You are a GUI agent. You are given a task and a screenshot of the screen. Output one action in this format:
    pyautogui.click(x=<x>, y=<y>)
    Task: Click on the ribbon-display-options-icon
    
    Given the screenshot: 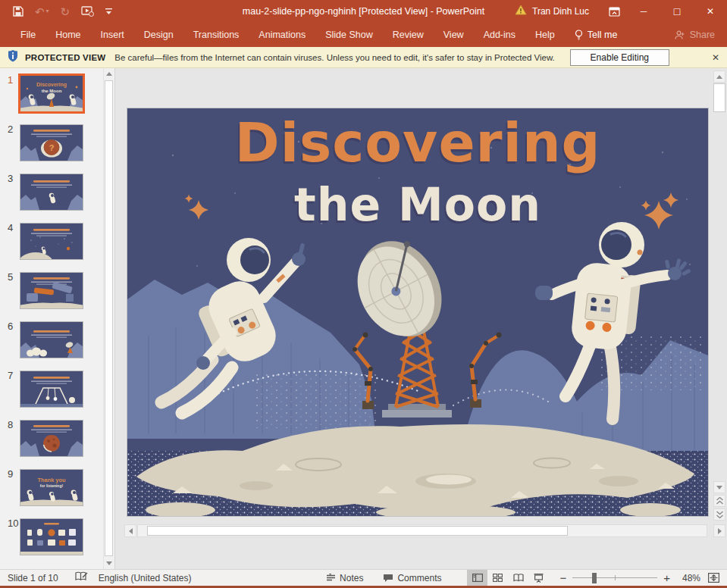 What is the action you would take?
    pyautogui.click(x=614, y=11)
    